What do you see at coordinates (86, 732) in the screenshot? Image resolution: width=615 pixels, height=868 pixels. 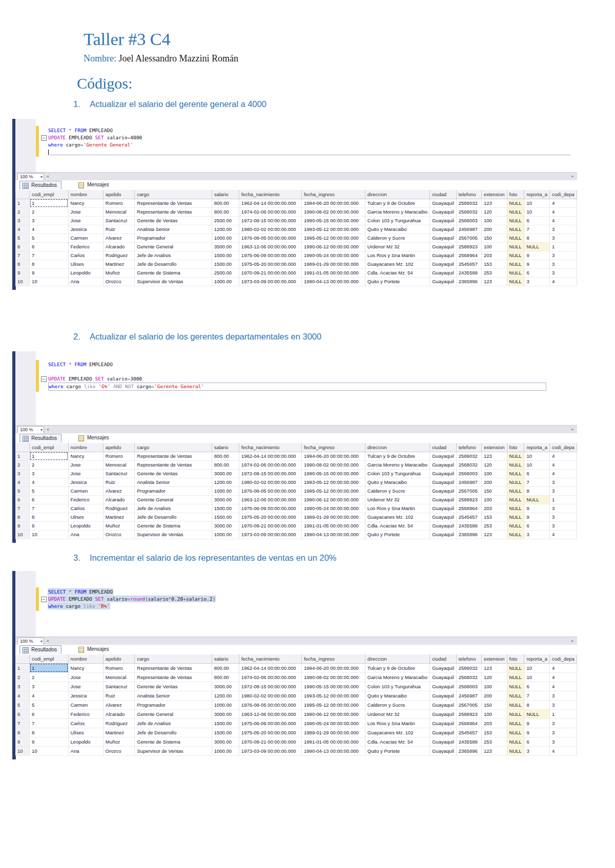 I see `grid-cell: Ulises` at bounding box center [86, 732].